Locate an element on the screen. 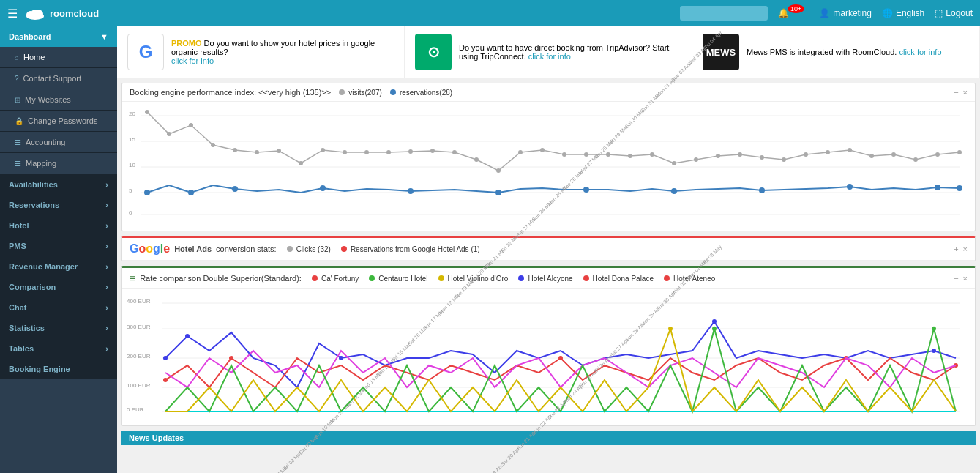  accounting-icon: ☰ is located at coordinates (18, 142).